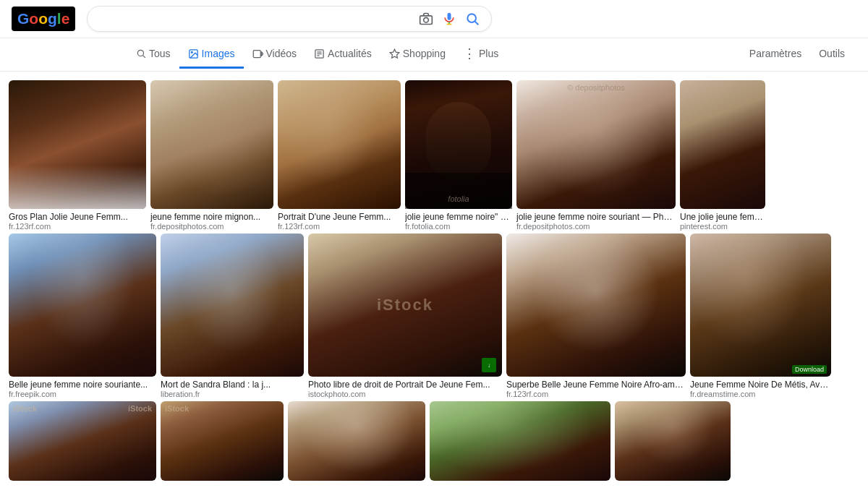 The width and height of the screenshot is (868, 488). I want to click on card-title: Belle jeune femme noire souriante..., so click(82, 385).